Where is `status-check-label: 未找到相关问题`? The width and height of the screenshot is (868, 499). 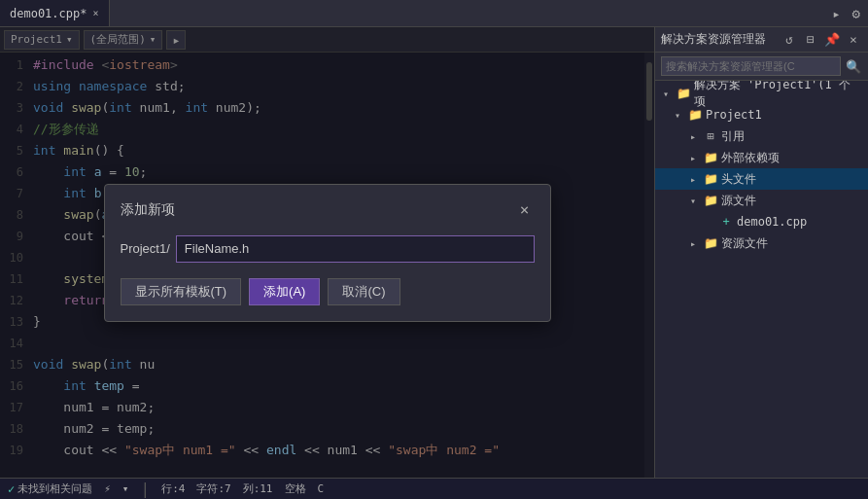
status-check-label: 未找到相关问题 is located at coordinates (54, 488).